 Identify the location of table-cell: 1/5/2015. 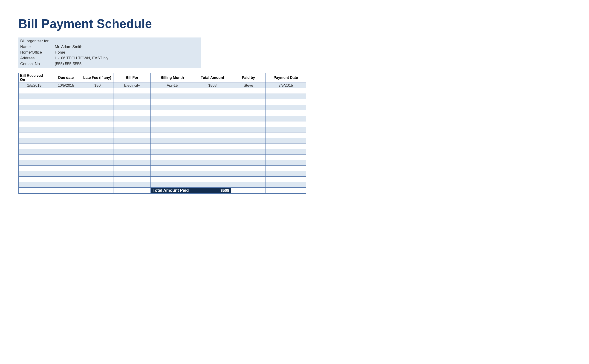
(34, 86).